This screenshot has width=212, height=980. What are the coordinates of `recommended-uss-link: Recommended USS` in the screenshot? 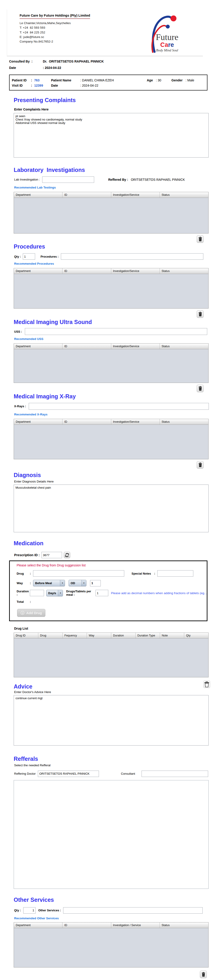 It's located at (29, 339).